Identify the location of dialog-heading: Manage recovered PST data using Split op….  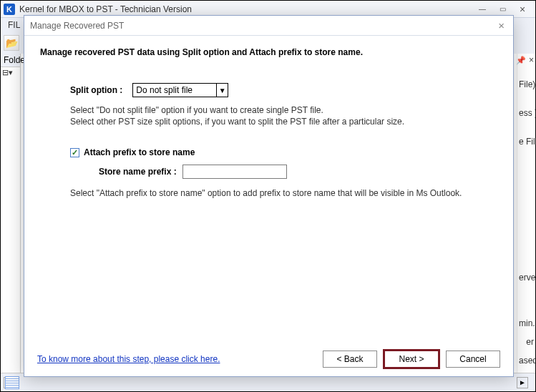
(269, 52).